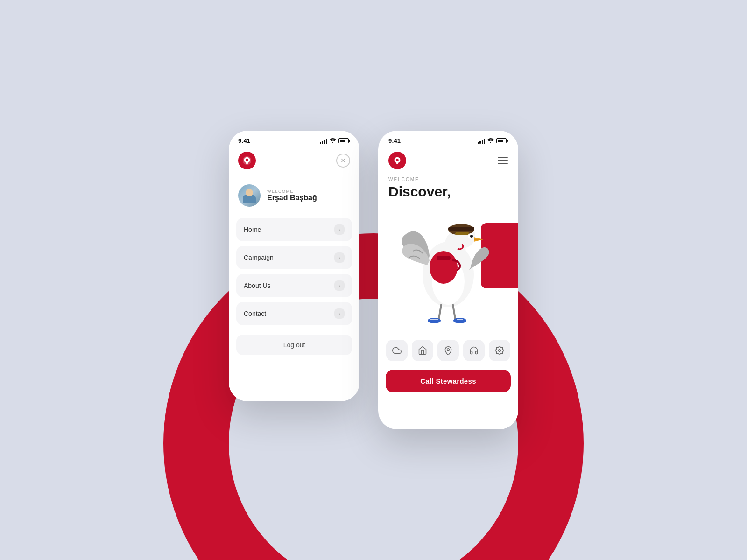 Image resolution: width=747 pixels, height=560 pixels. I want to click on menu-item-contact-label: Contact, so click(255, 314).